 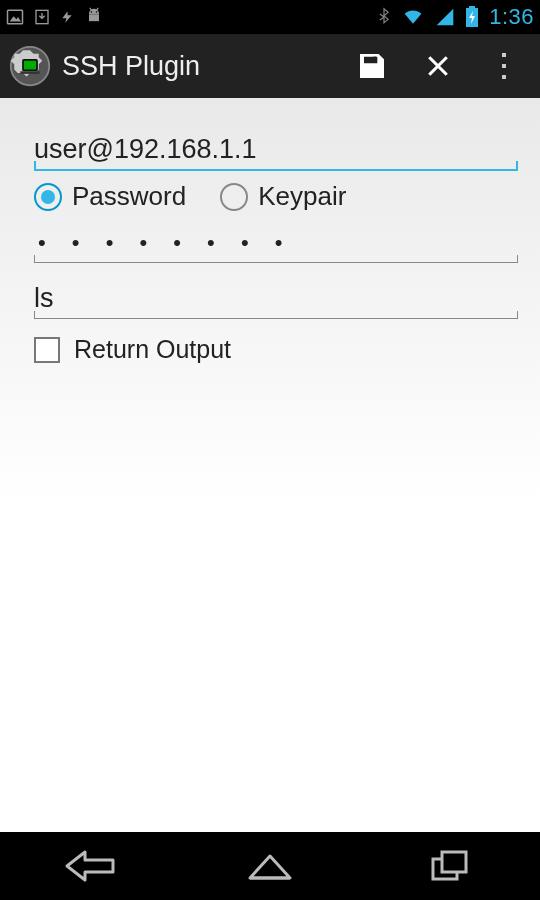 I want to click on navigation-bar, so click(x=270, y=866).